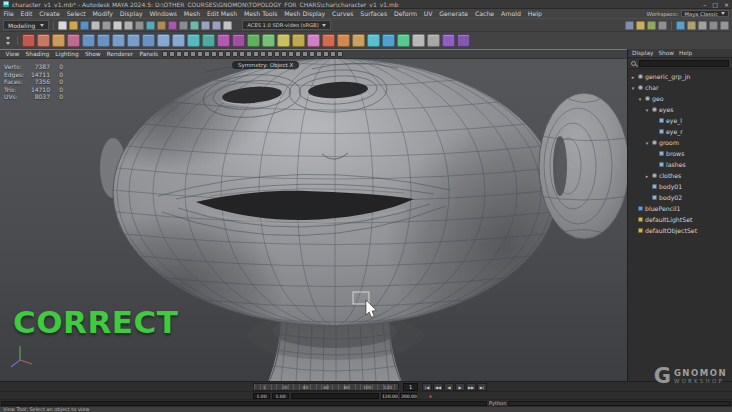 The width and height of the screenshot is (732, 412). I want to click on menu-item: Generate, so click(454, 14).